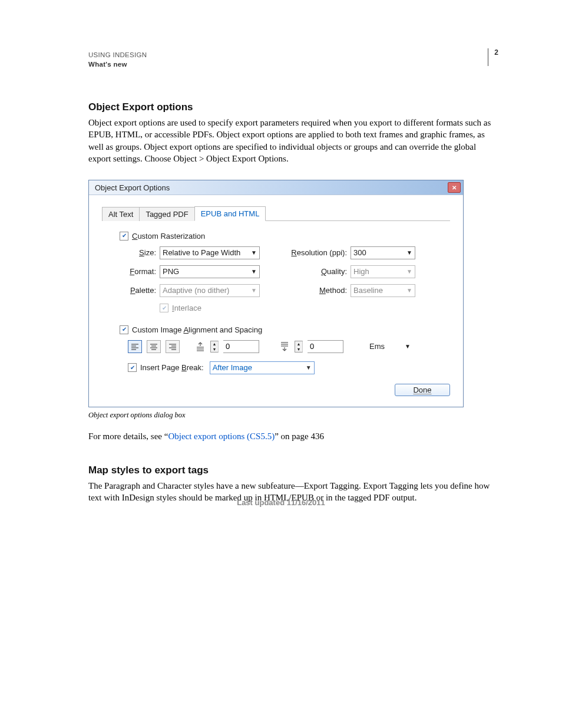  Describe the element at coordinates (210, 272) in the screenshot. I see `dropdown-format: PNG▼` at that location.